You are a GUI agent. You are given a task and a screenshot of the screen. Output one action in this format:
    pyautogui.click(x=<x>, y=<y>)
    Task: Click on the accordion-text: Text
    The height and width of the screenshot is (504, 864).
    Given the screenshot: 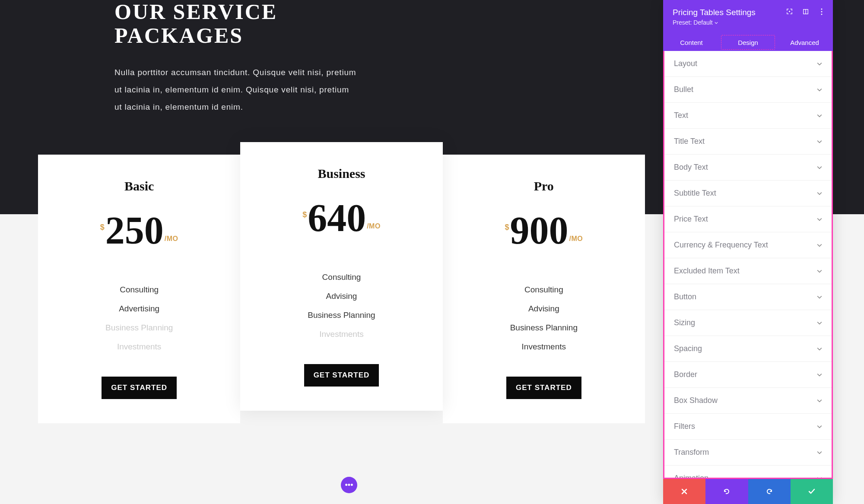 What is the action you would take?
    pyautogui.click(x=748, y=116)
    